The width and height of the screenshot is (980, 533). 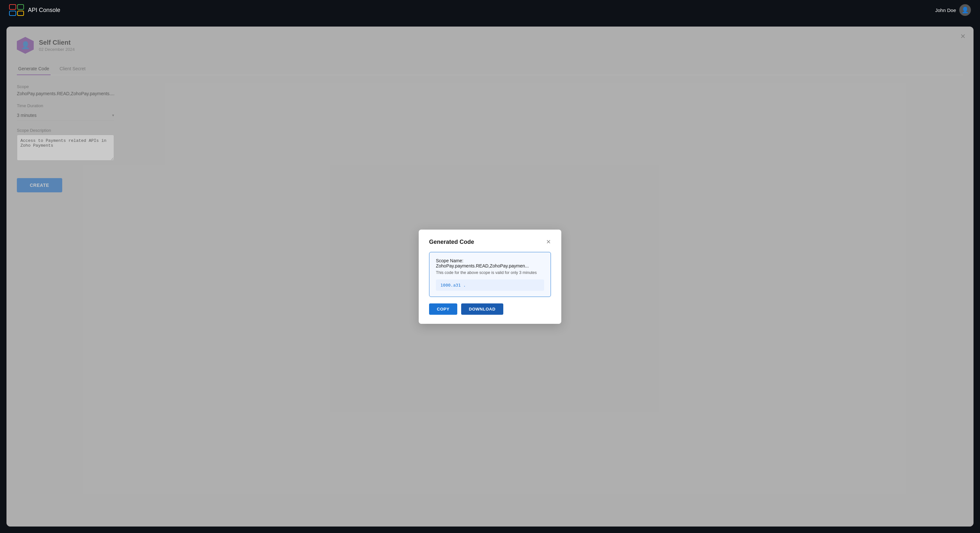 What do you see at coordinates (965, 10) in the screenshot?
I see `user-avatar: 👤` at bounding box center [965, 10].